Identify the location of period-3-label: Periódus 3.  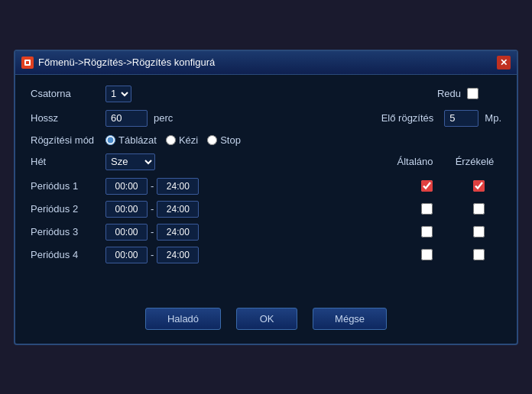
(65, 232).